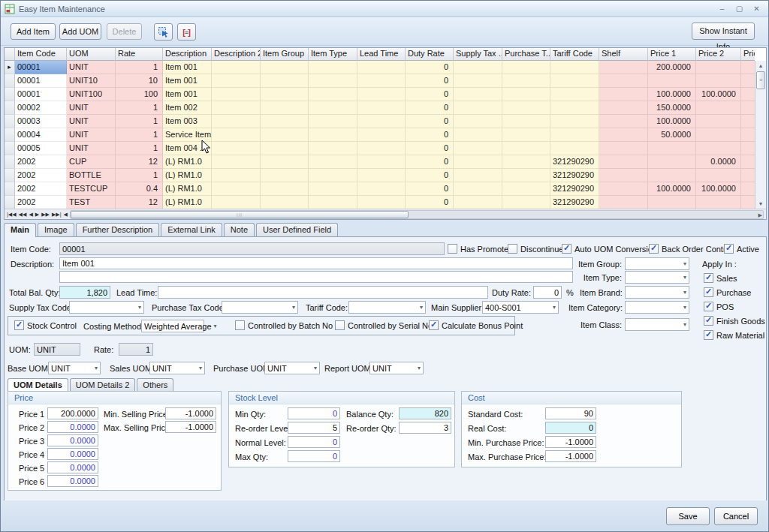 The width and height of the screenshot is (769, 532). Describe the element at coordinates (57, 215) in the screenshot. I see `navigator-button: ▶▶|` at that location.